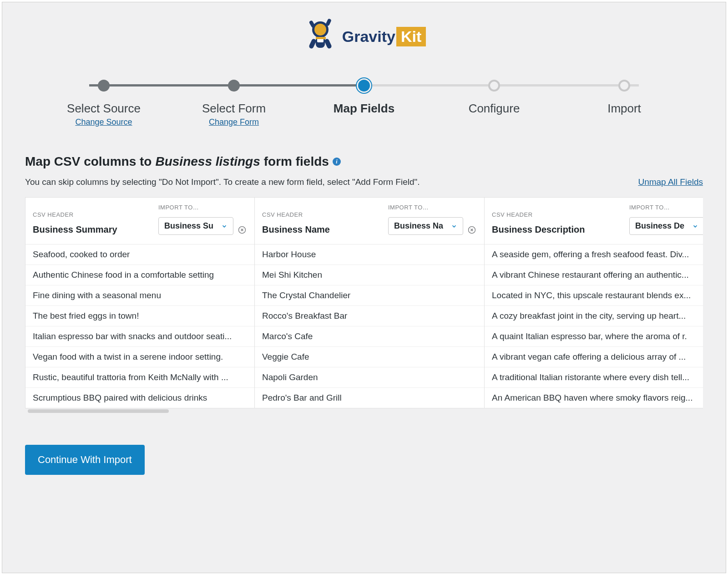 The height and width of the screenshot is (575, 728). I want to click on info-icon: i, so click(337, 162).